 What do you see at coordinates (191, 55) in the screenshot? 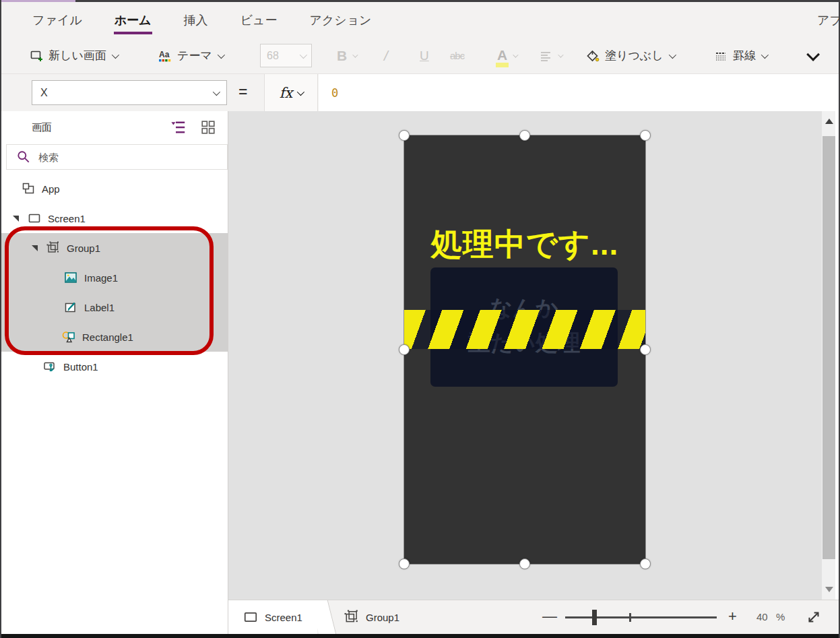
I see `theme-button: Aa テーマ` at bounding box center [191, 55].